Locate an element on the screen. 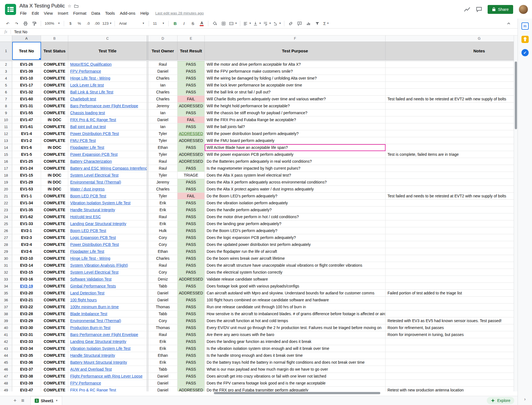 Image resolution: width=532 pixels, height=405 pixels. cell-G8 is located at coordinates (450, 106).